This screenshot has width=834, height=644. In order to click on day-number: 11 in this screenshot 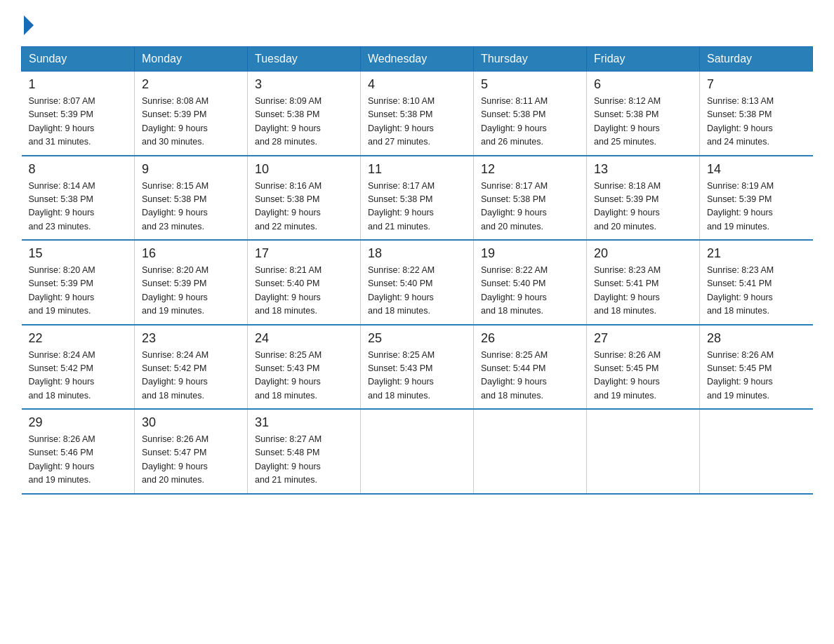, I will do `click(417, 170)`.